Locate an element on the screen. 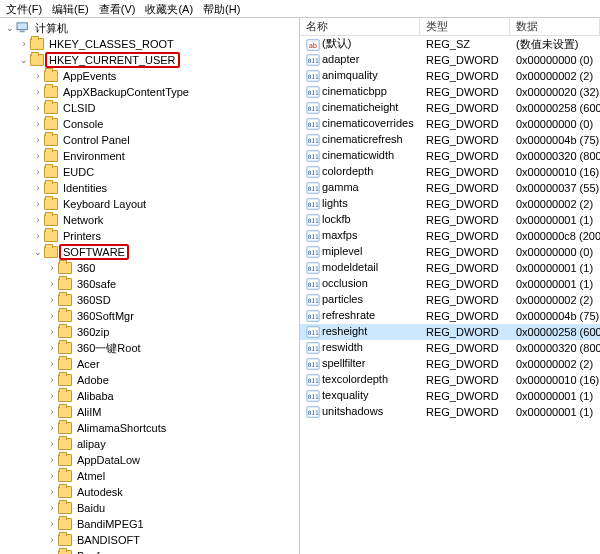 The image size is (600, 554). tree-item: › Control Panel is located at coordinates (150, 140).